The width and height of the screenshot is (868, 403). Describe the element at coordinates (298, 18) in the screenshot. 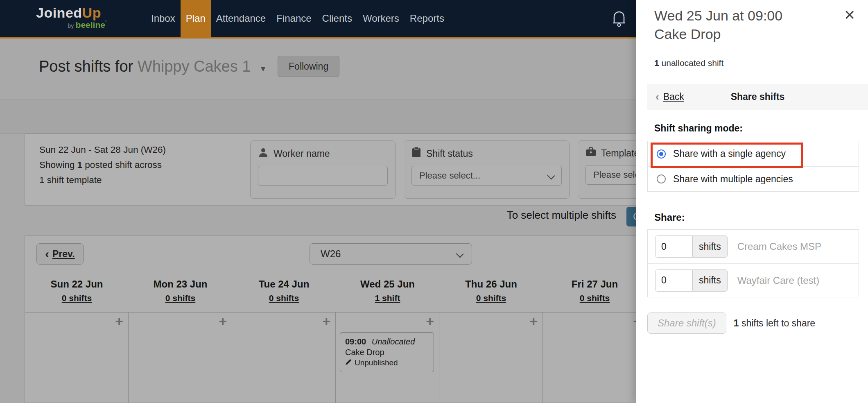

I see `nav-menu: Inbox Plan Attendance Finance Clients Wo…` at that location.